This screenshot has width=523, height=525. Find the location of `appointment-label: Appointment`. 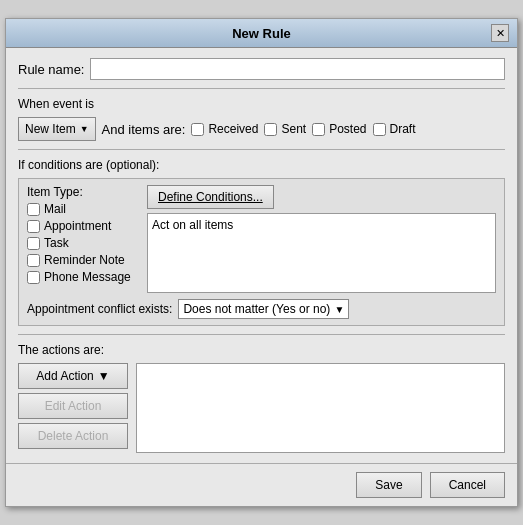

appointment-label: Appointment is located at coordinates (78, 226).